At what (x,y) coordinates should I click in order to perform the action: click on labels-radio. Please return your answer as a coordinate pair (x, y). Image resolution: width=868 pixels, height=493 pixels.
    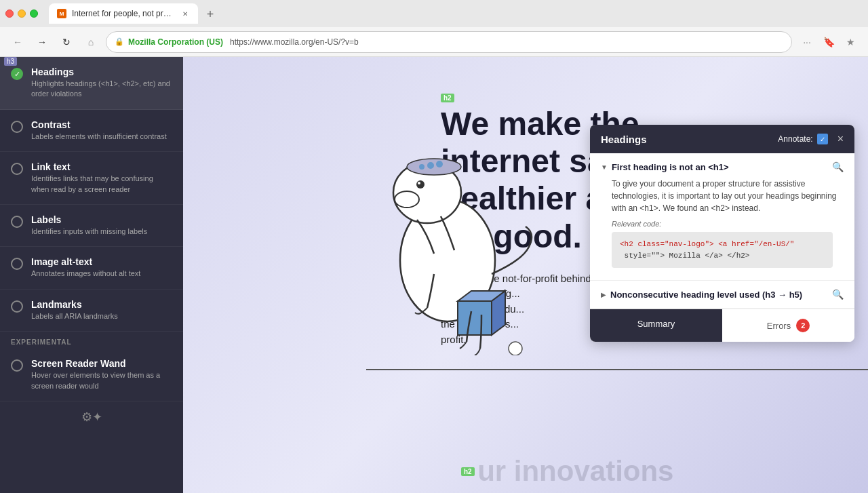
    Looking at the image, I should click on (17, 222).